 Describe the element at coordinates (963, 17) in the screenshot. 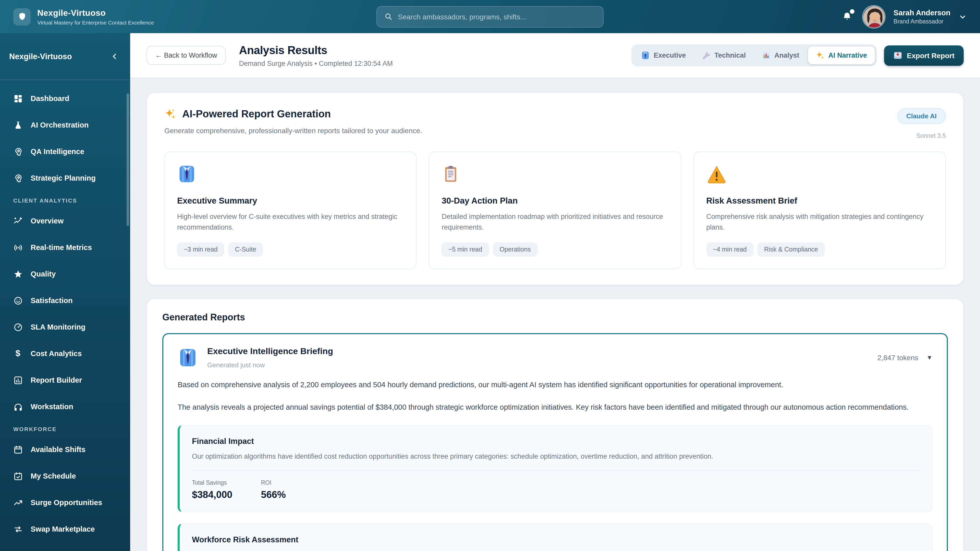

I see `chevron-down-icon` at that location.